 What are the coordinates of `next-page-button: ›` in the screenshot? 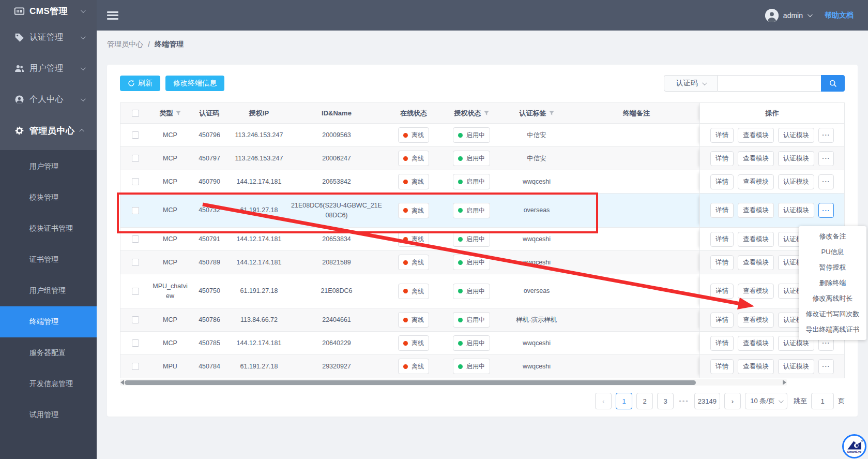 It's located at (733, 401).